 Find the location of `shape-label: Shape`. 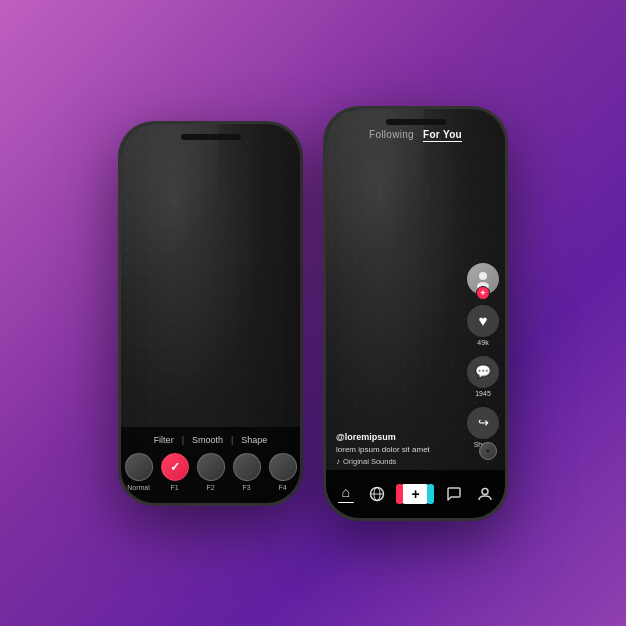

shape-label: Shape is located at coordinates (254, 440).